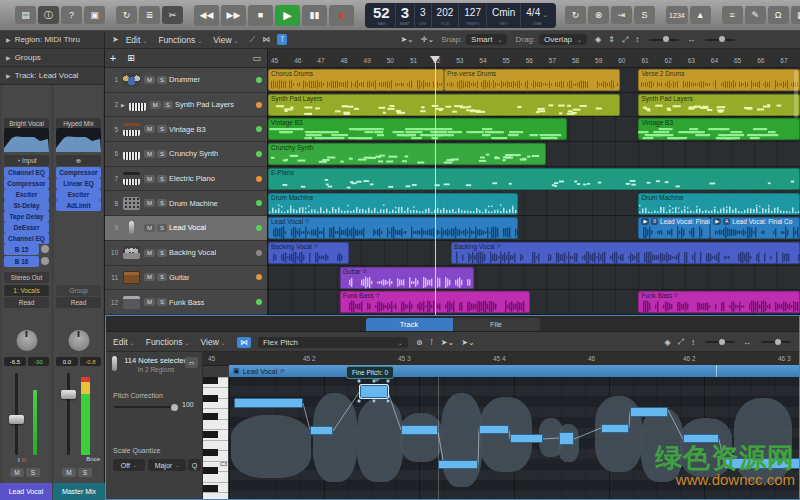 Image resolution: width=800 pixels, height=500 pixels. What do you see at coordinates (131, 58) in the screenshot?
I see `duplicate-track-button: ⊞` at bounding box center [131, 58].